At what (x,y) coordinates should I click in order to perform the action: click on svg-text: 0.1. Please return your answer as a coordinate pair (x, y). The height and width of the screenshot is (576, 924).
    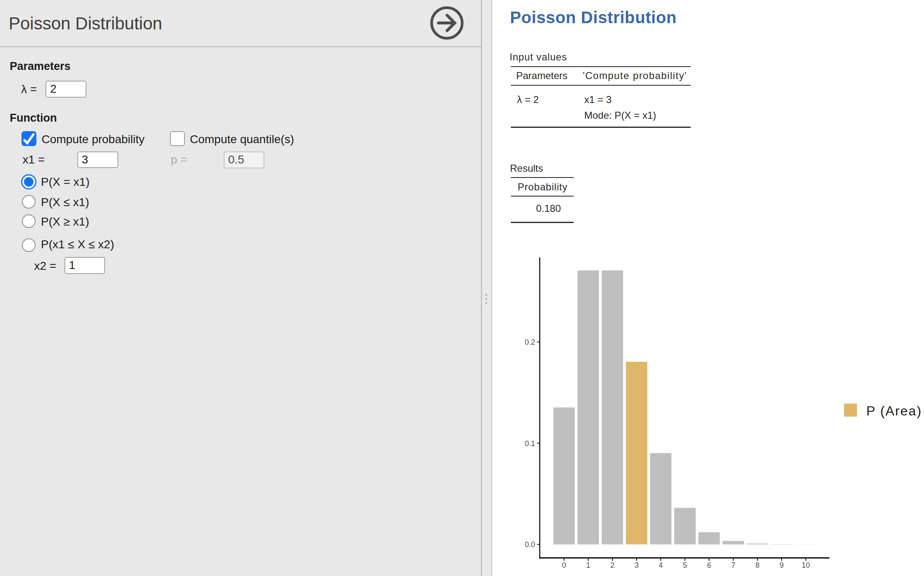
    Looking at the image, I should click on (530, 444).